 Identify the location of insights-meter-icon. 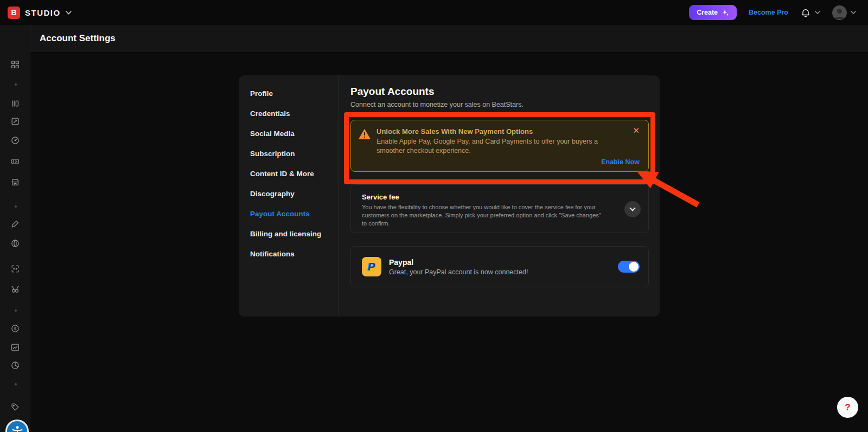
(15, 140).